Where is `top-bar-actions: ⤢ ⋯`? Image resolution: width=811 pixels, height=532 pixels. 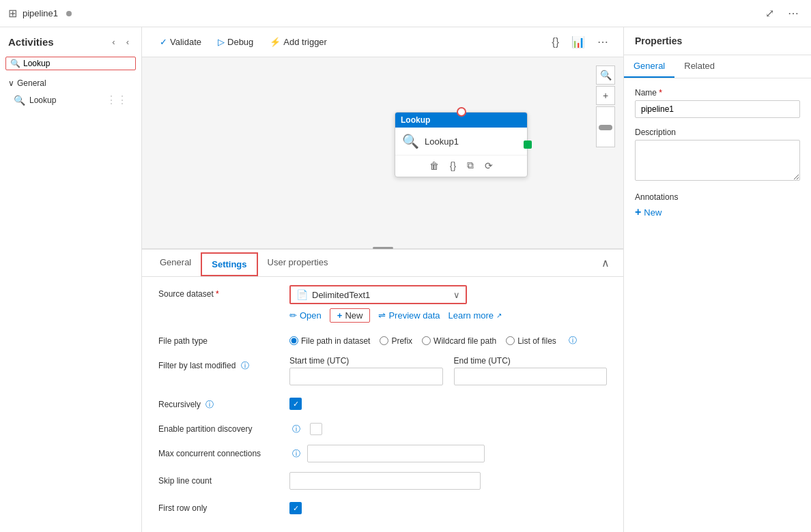
top-bar-actions: ⤢ ⋯ is located at coordinates (782, 14).